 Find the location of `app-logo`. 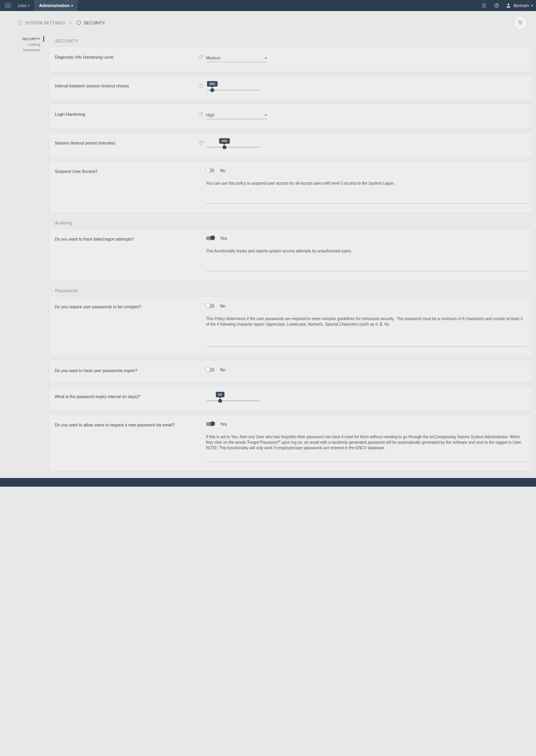

app-logo is located at coordinates (8, 6).